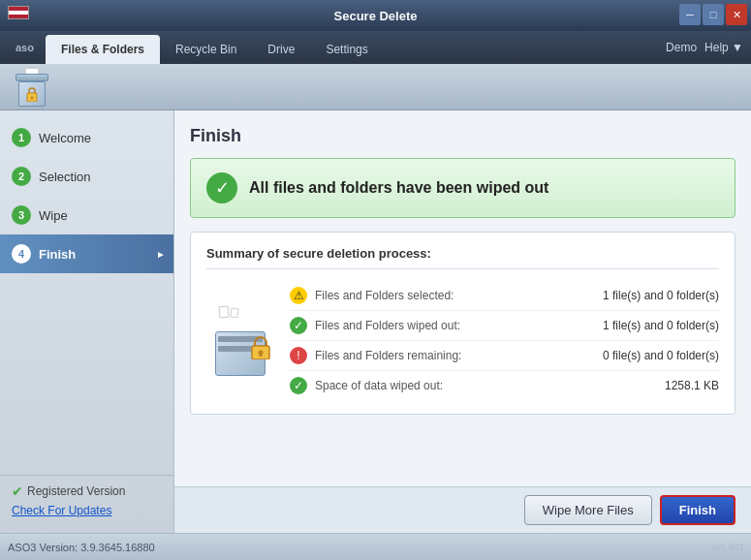 This screenshot has height=560, width=751. I want to click on sidebar-step-finish: 4 Finish, so click(87, 254).